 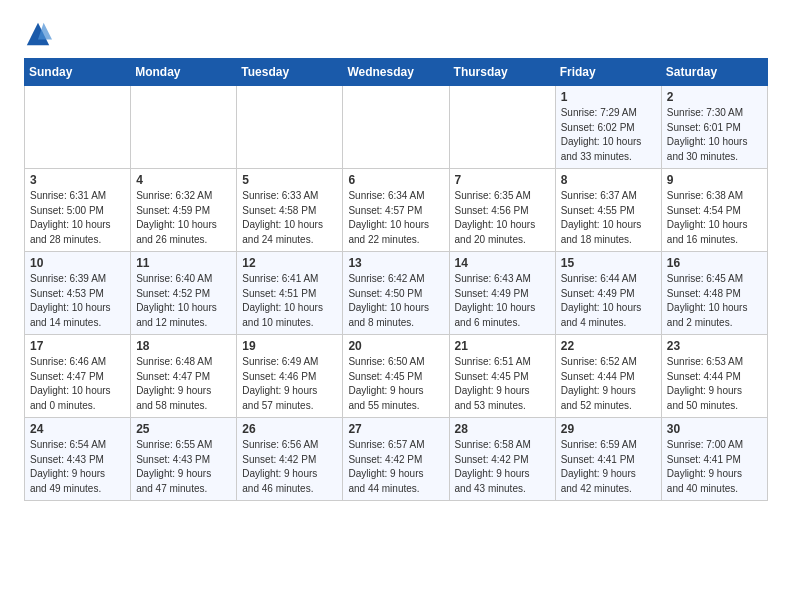 I want to click on calendar-cell: 30Sunrise: 7:00 AM Sunset: 4:41 PM Dayli…, so click(x=714, y=460).